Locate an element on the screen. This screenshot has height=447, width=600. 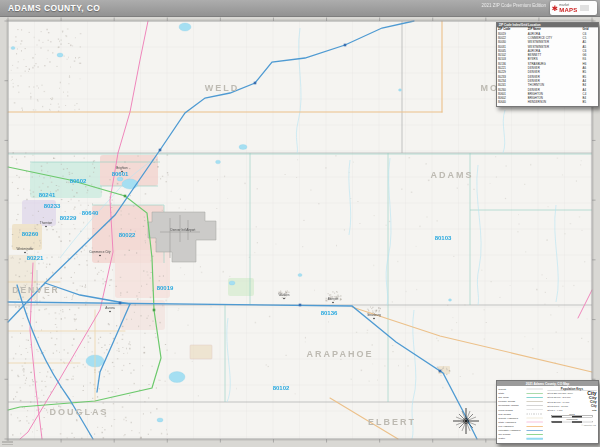
city-label: Commerce City is located at coordinates (100, 252).